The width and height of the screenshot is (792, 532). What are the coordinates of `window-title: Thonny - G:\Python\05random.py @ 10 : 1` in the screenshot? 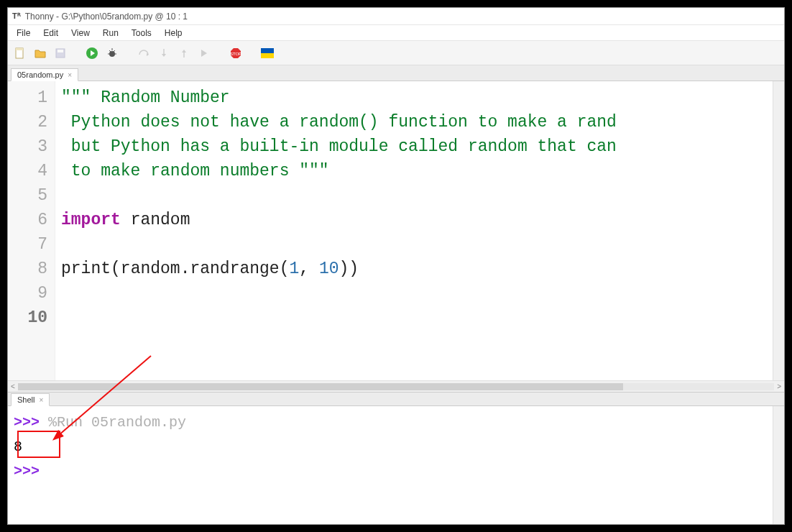 It's located at (106, 17).